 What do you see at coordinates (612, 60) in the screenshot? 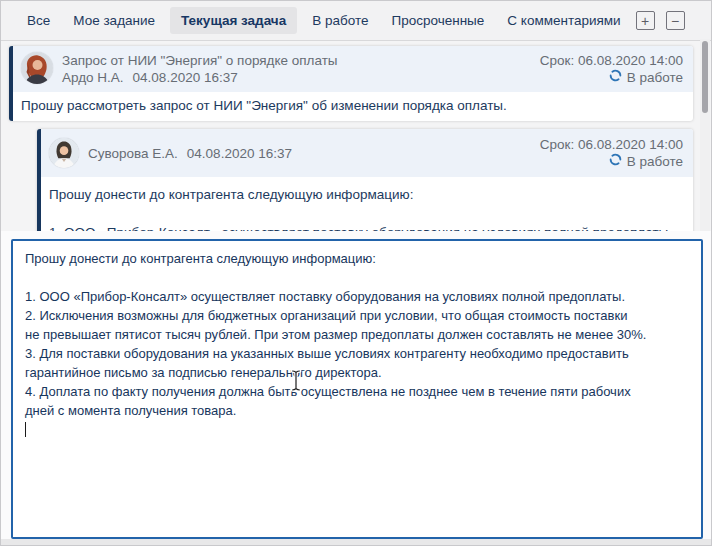
I see `task-deadline: Срок: 06.08.2020 14:00` at bounding box center [612, 60].